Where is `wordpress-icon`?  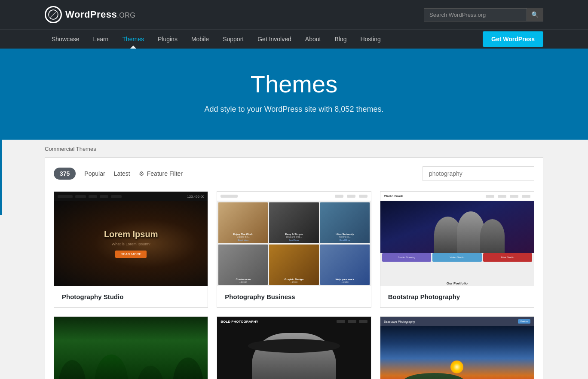 wordpress-icon is located at coordinates (53, 15).